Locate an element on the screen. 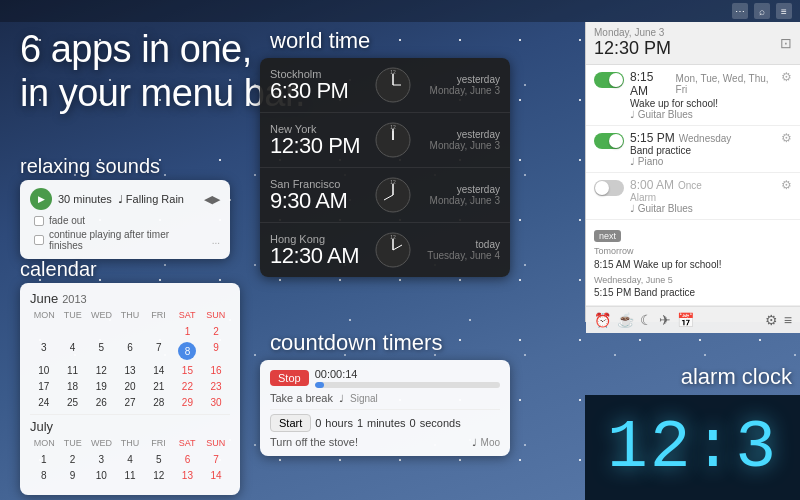 This screenshot has width=800, height=500. cal-july-header: MONTUEWEDTHUFRISATSUN is located at coordinates (130, 443).